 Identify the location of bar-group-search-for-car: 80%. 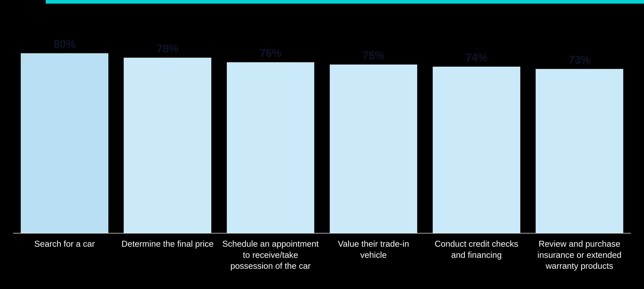
(64, 123).